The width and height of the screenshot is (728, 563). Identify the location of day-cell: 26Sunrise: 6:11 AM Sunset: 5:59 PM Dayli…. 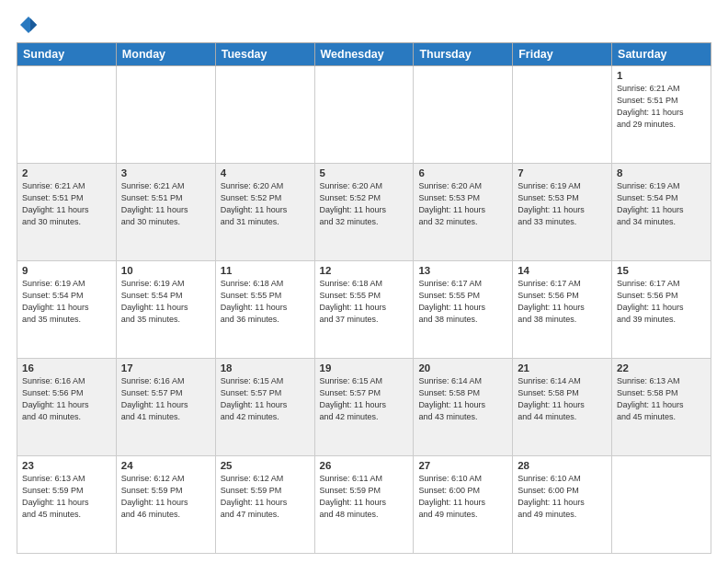
(364, 505).